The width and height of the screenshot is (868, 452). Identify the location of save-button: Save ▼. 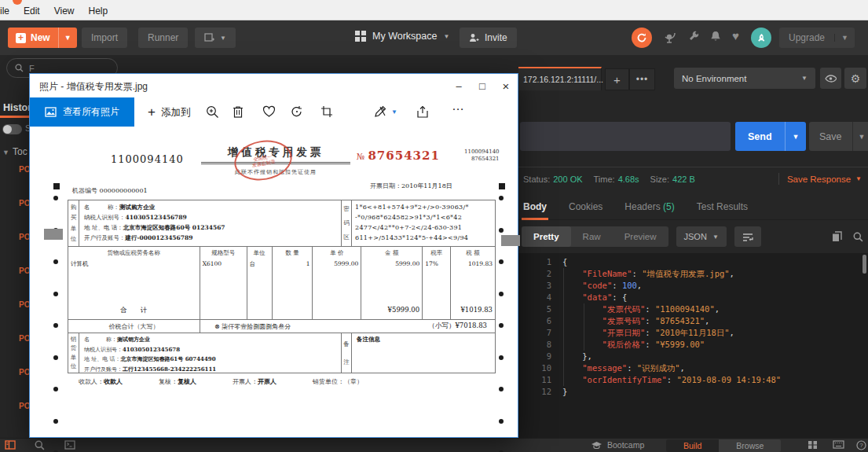
(839, 137).